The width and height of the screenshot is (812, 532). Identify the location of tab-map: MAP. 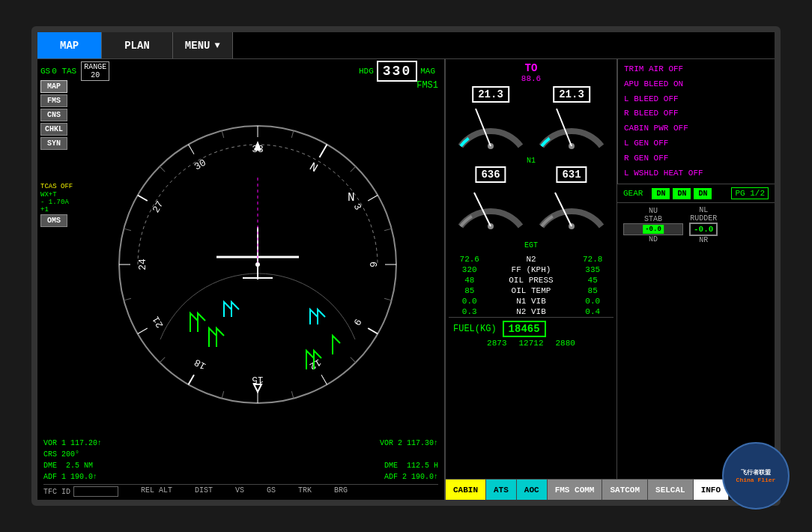
(70, 45).